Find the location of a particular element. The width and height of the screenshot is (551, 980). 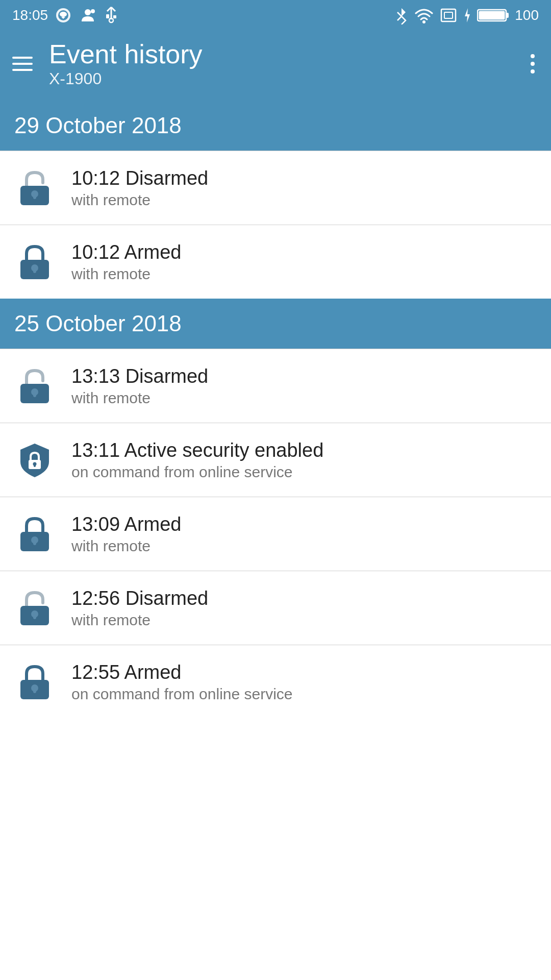

person-icon is located at coordinates (88, 15).